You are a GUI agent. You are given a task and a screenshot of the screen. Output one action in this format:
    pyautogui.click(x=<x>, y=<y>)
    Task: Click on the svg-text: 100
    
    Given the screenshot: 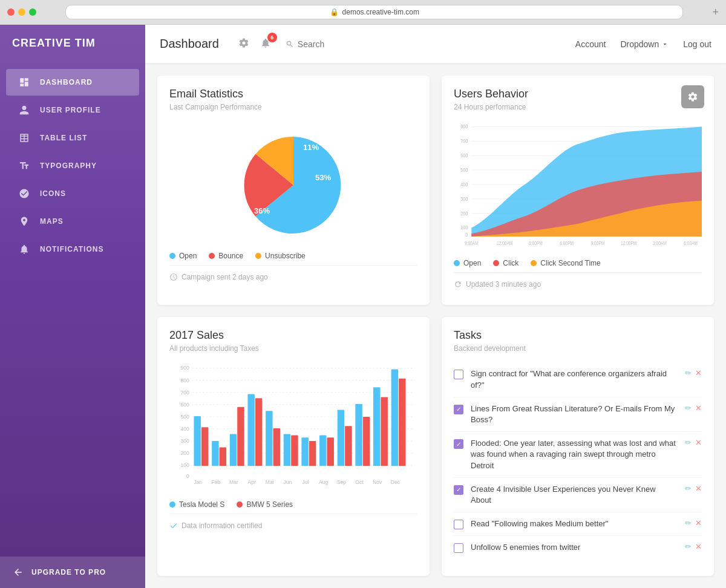 What is the action you would take?
    pyautogui.click(x=185, y=466)
    